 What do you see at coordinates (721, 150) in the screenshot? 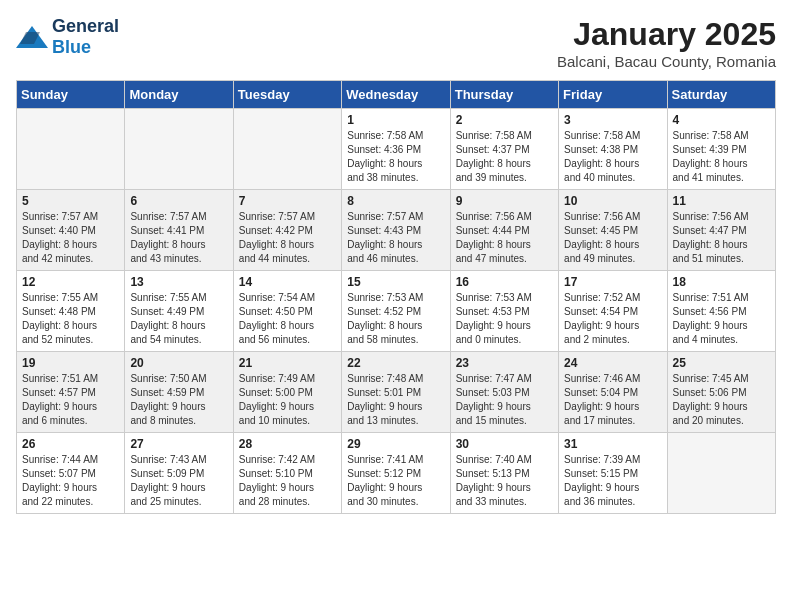
I see `calendar-cell: 4Sunrise: 7:58 AM Sunset: 4:39 PM Daylig…` at bounding box center [721, 150].